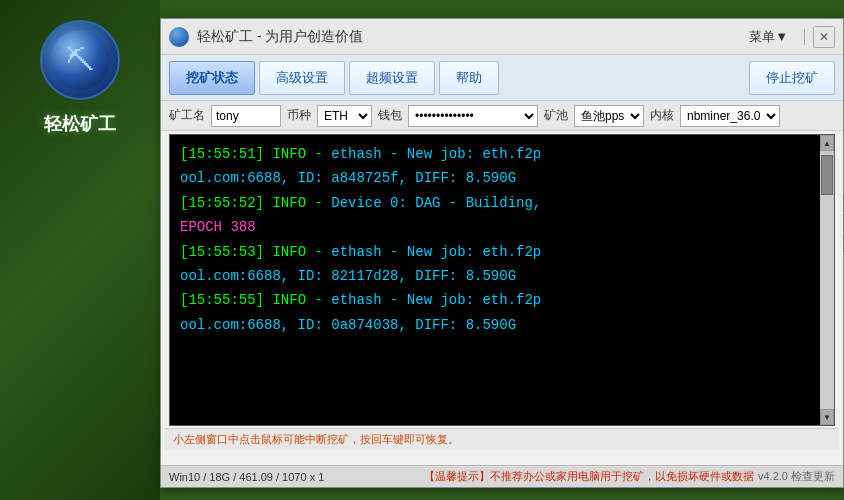 This screenshot has width=844, height=500. Describe the element at coordinates (179, 37) in the screenshot. I see `title-icon` at that location.